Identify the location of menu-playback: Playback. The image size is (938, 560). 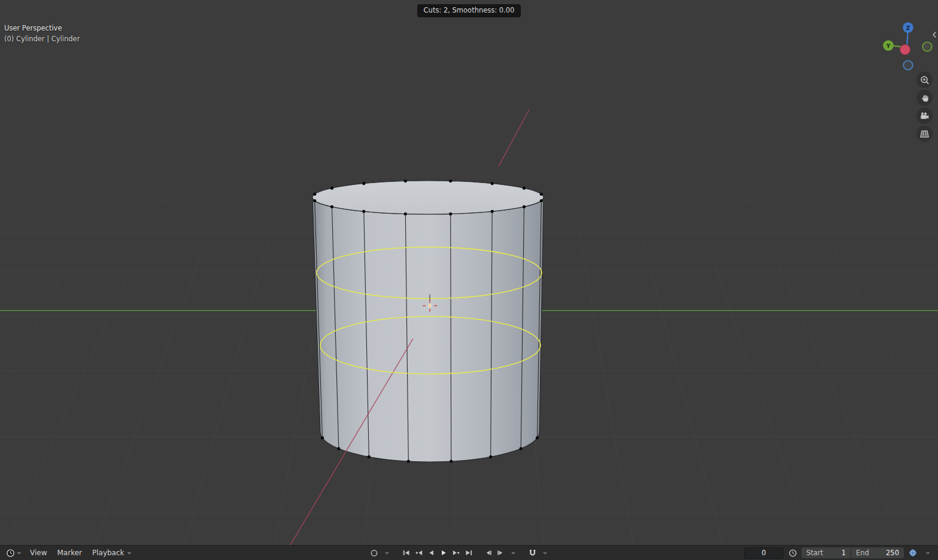
(112, 553).